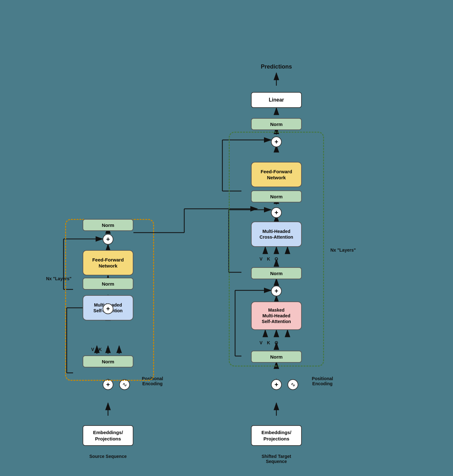 This screenshot has height=476, width=453. Describe the element at coordinates (276, 385) in the screenshot. I see `decoder-plus-bottom: +` at that location.